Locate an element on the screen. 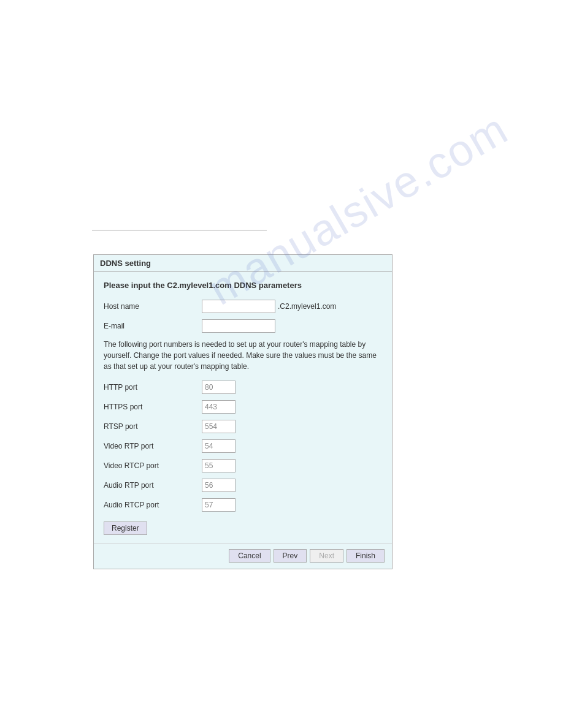 Image resolution: width=563 pixels, height=728 pixels. audio-rtp-port-input is located at coordinates (218, 485).